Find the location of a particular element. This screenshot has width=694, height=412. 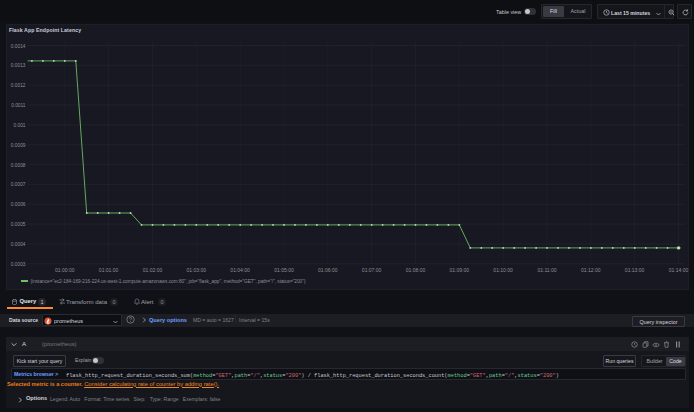

svg-text: 01:09:00 is located at coordinates (460, 270).